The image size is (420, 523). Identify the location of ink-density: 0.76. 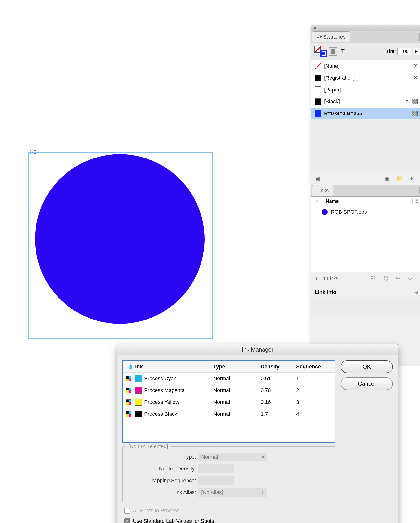
(278, 390).